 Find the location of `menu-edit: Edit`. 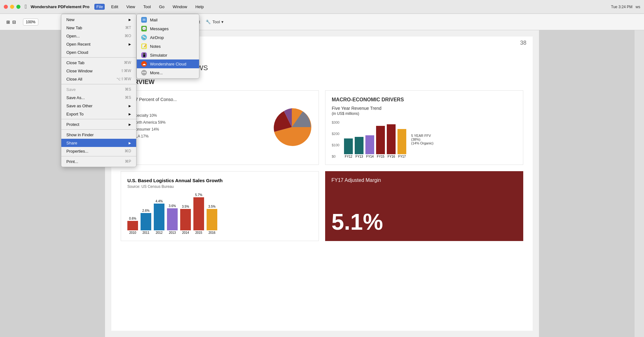

menu-edit: Edit is located at coordinates (114, 7).